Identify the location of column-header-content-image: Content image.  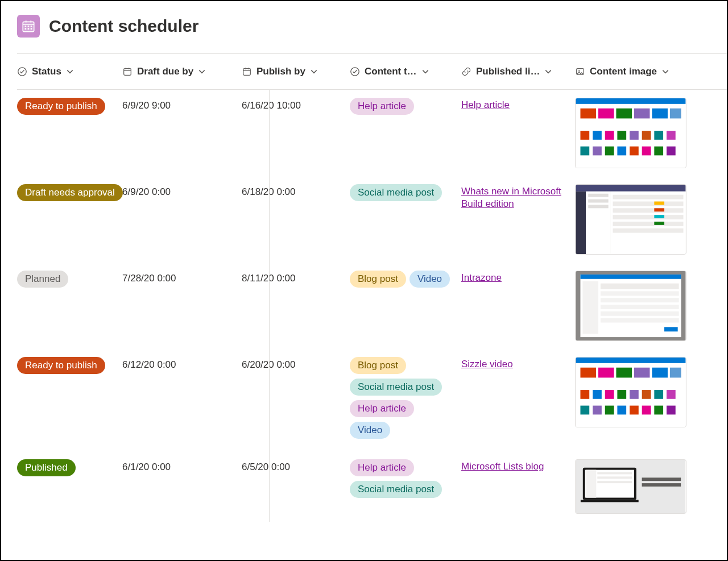
(640, 72).